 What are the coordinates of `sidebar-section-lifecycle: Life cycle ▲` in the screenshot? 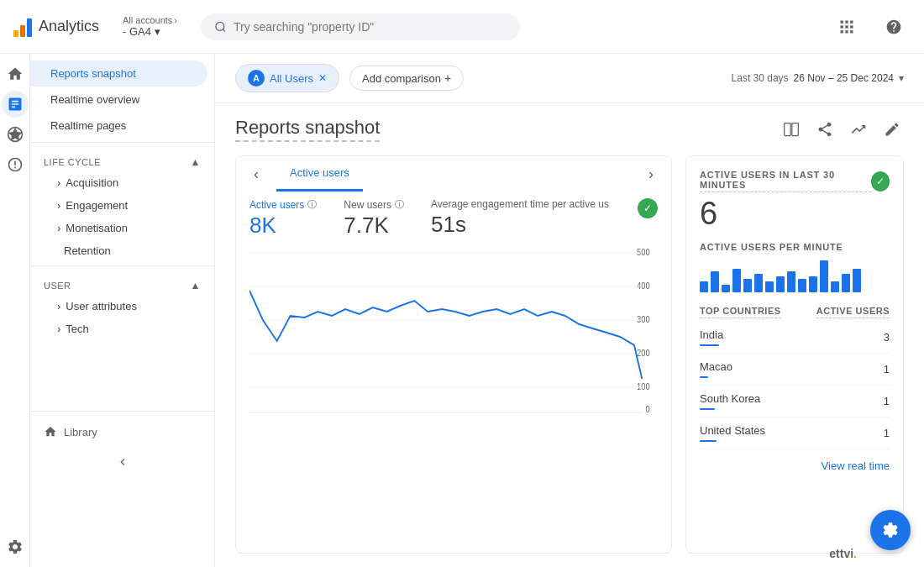 It's located at (123, 159).